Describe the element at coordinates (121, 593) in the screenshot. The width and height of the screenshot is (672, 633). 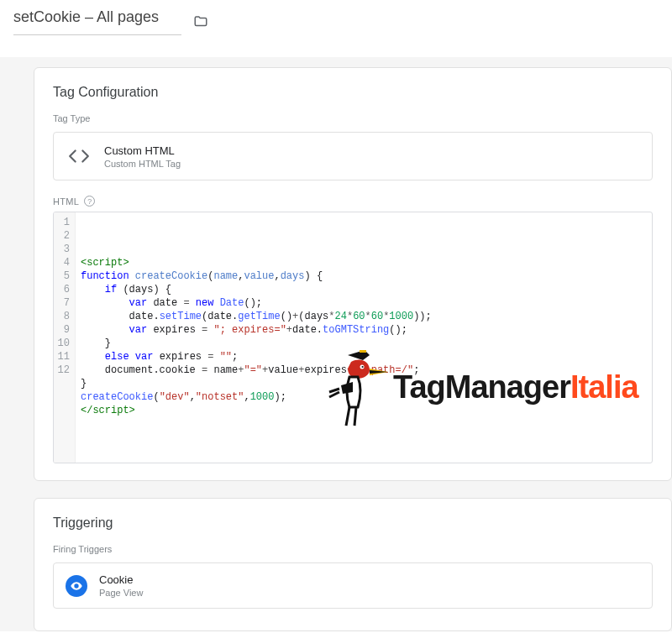
I see `trigger-subtitle: Page View` at that location.